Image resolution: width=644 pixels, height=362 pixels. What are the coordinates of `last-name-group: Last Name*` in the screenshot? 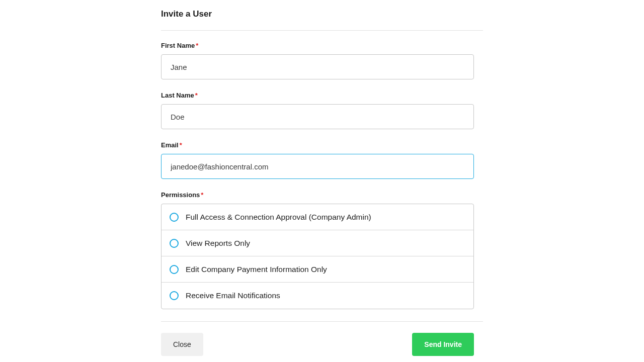 It's located at (322, 111).